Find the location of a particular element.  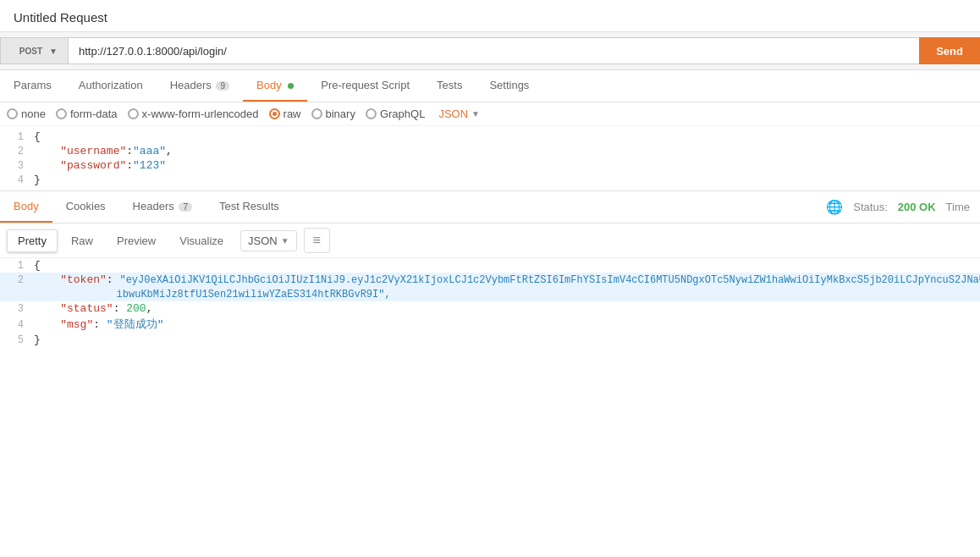

radio-binary-dot is located at coordinates (317, 113).